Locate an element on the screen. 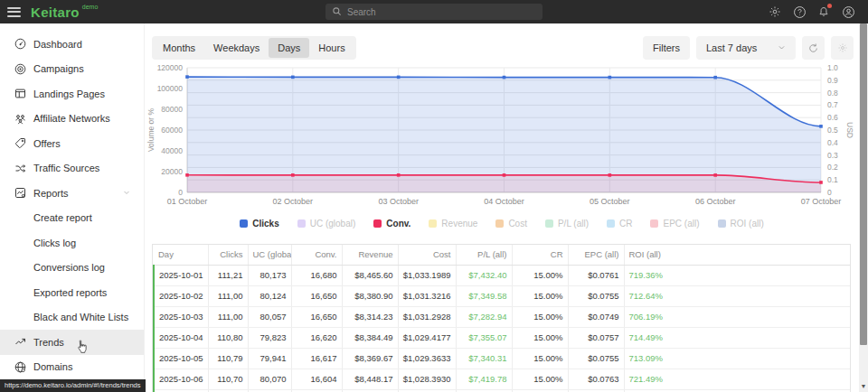  table-cell: 2025-10-01 is located at coordinates (181, 275).